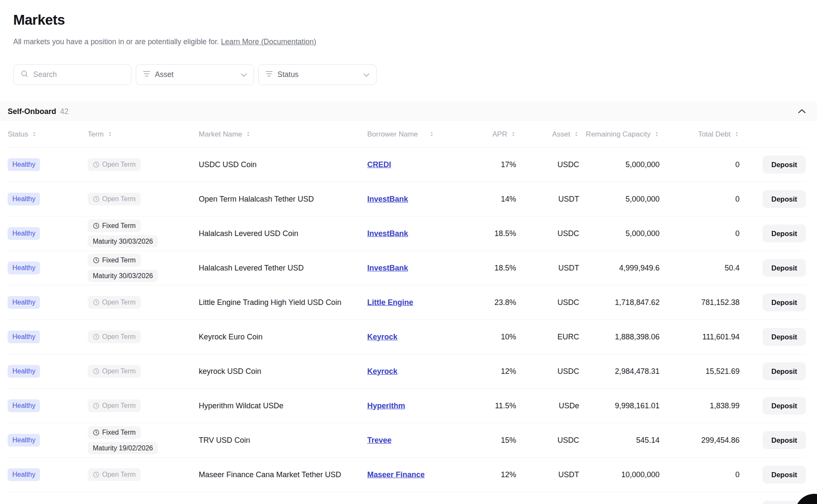 This screenshot has width=817, height=504. What do you see at coordinates (576, 134) in the screenshot?
I see `sort-icon` at bounding box center [576, 134].